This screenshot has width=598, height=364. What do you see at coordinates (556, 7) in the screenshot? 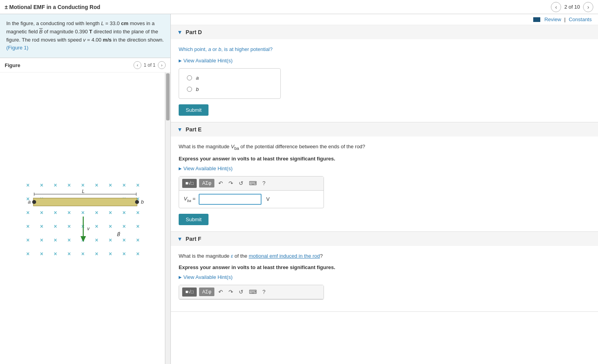
I see `prev-button: ‹` at bounding box center [556, 7].